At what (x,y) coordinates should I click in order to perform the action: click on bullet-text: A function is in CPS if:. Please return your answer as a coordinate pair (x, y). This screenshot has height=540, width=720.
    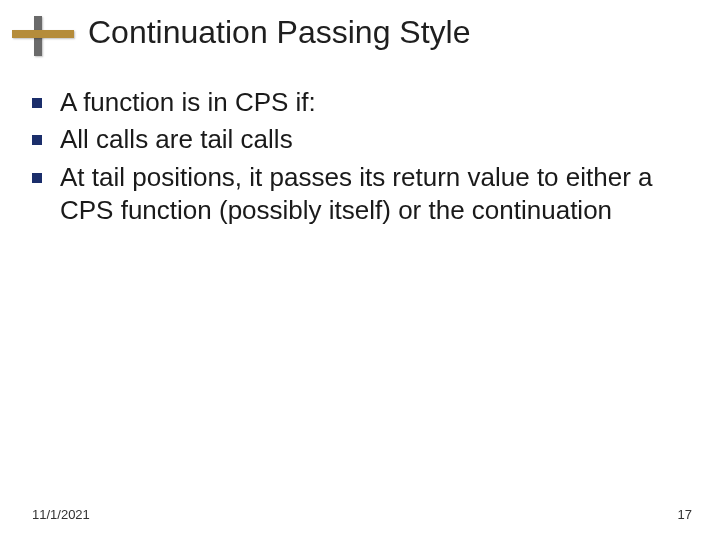
    Looking at the image, I should click on (376, 102).